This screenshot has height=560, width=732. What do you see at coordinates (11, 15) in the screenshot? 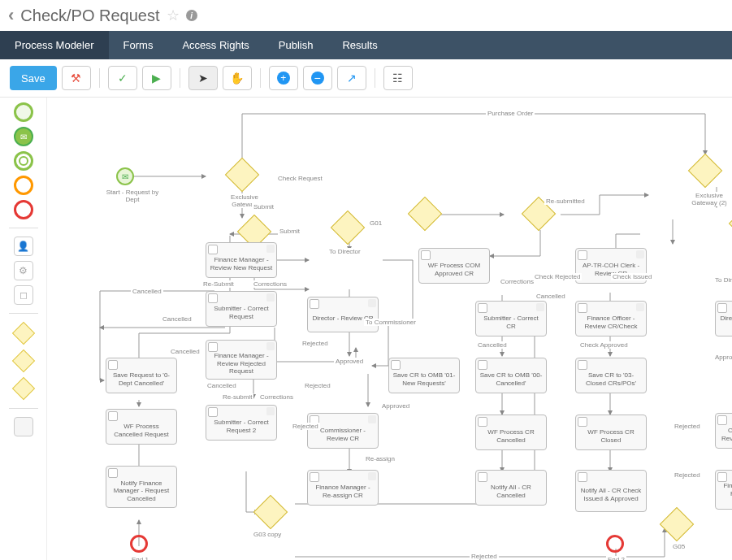
I see `back-icon: ‹` at bounding box center [11, 15].